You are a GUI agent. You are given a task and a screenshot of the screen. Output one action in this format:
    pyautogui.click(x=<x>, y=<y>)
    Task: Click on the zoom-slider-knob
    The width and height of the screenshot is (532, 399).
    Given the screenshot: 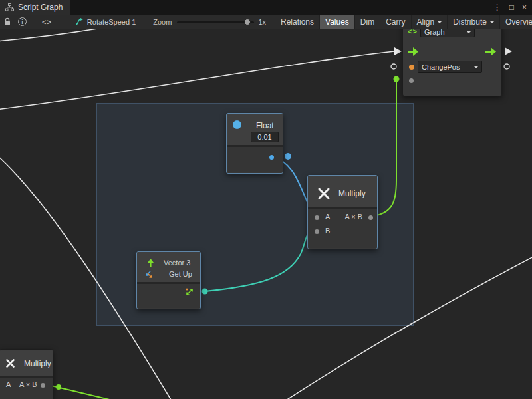 What is the action you would take?
    pyautogui.click(x=247, y=22)
    